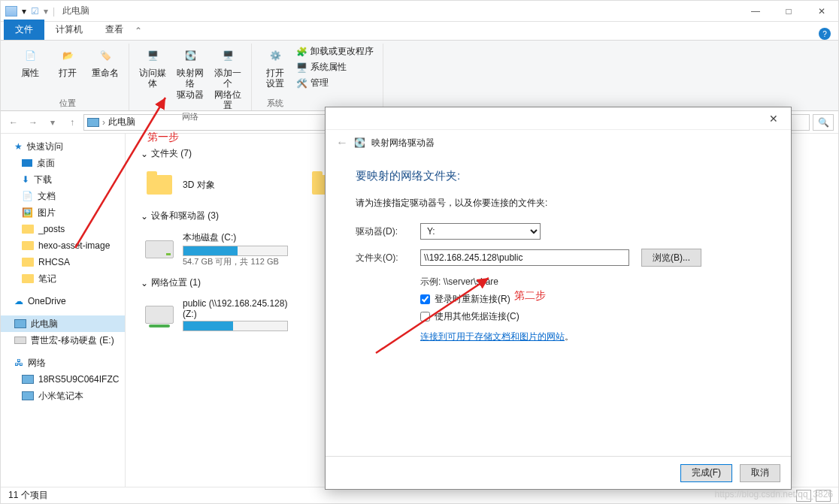 This screenshot has height=504, width=839. Describe the element at coordinates (591, 282) in the screenshot. I see `example-text: 示例: \\server\share` at that location.